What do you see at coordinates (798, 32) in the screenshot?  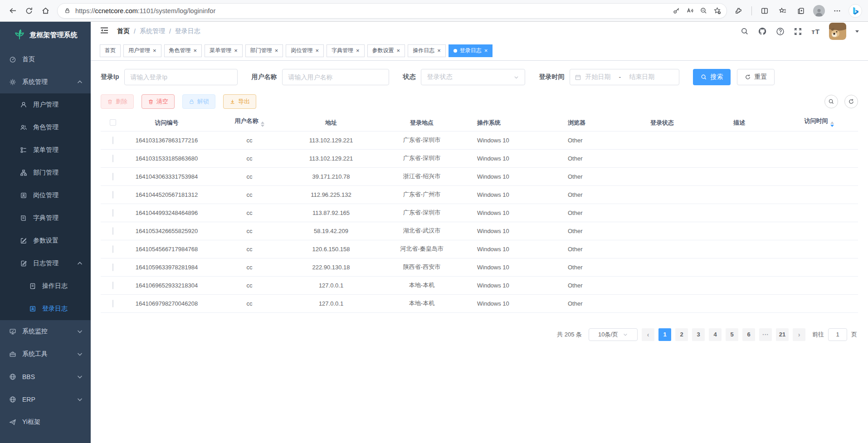 I see `fullscreen-icon` at bounding box center [798, 32].